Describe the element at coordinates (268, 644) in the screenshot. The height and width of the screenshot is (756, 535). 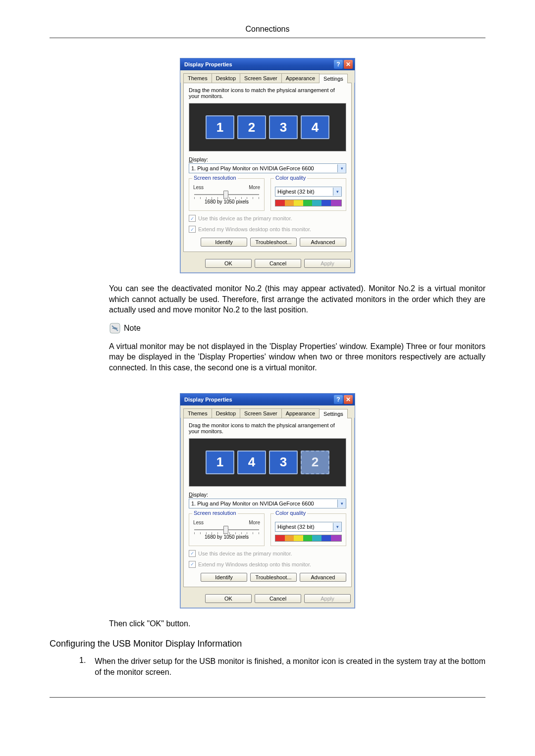
I see `section-heading: Configuring the USB Monitor Display Info…` at that location.